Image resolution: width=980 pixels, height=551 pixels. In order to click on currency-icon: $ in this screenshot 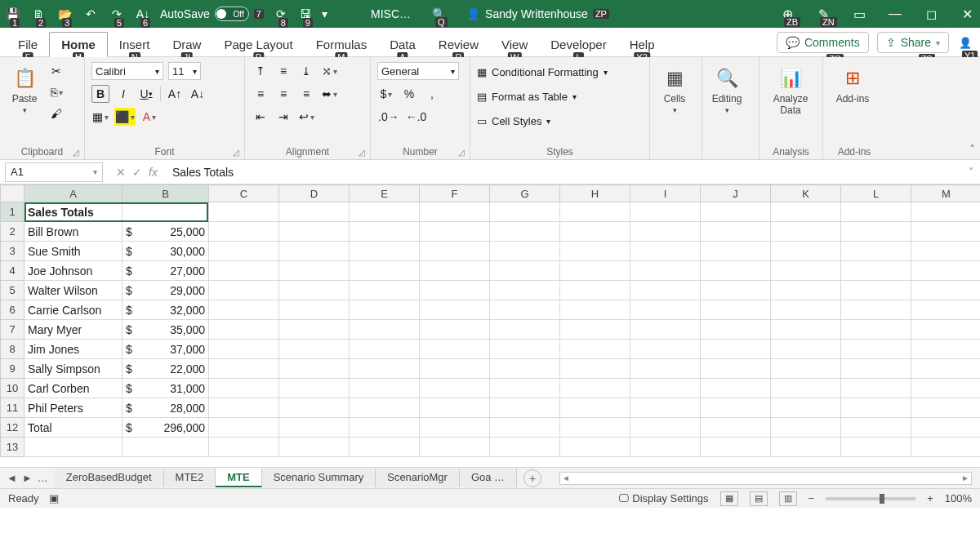, I will do `click(386, 94)`.